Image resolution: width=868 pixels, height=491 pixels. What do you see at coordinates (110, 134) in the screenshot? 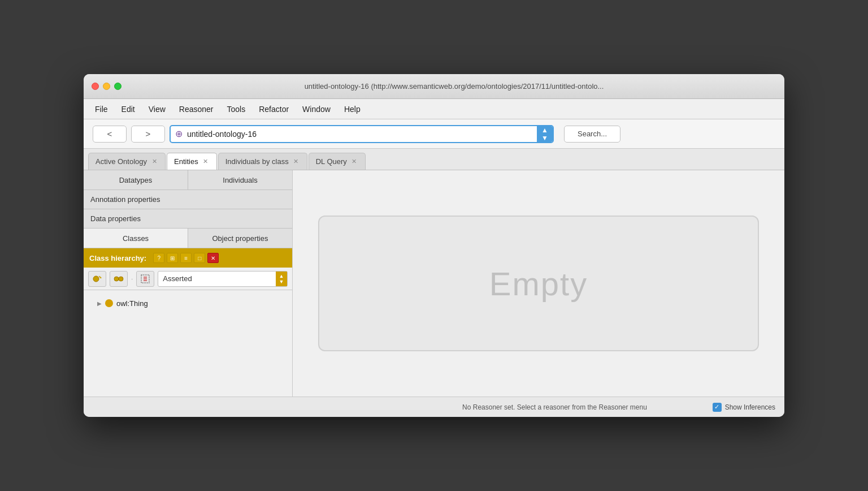
I see `back-button: <` at bounding box center [110, 134].